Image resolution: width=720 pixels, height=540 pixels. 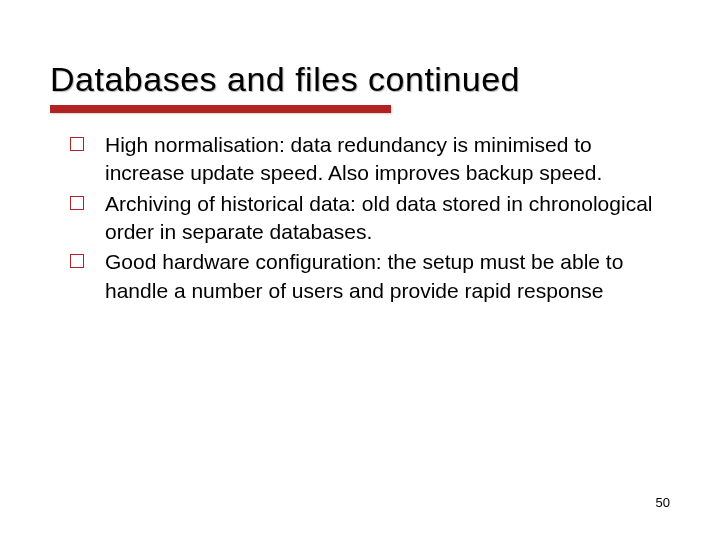 What do you see at coordinates (370, 276) in the screenshot?
I see `bullet-item: Good hardware configuration: the setup m…` at bounding box center [370, 276].